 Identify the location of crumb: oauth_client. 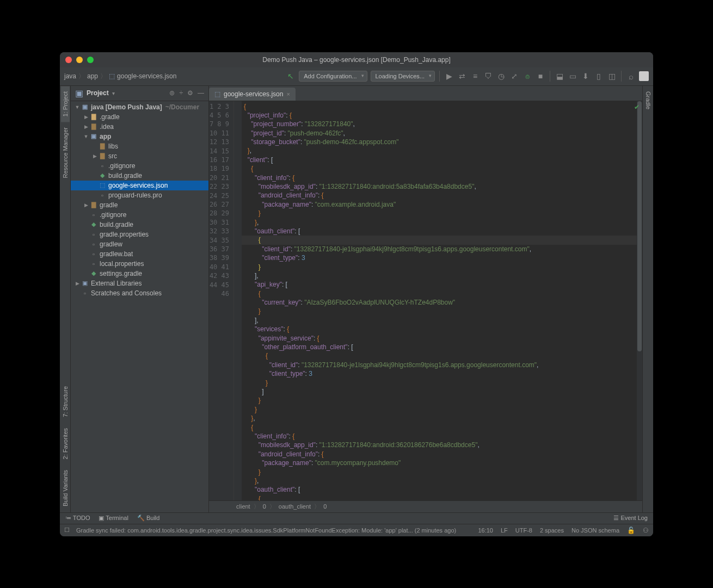
(295, 506).